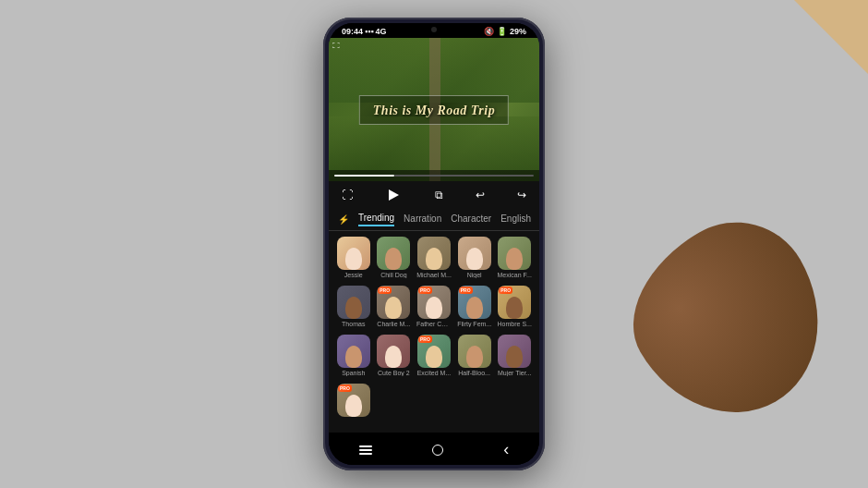 The height and width of the screenshot is (488, 868). Describe the element at coordinates (434, 307) in the screenshot. I see `voice-row-2: Thomas PRO Charlie M... PRO Father Chr..…` at that location.